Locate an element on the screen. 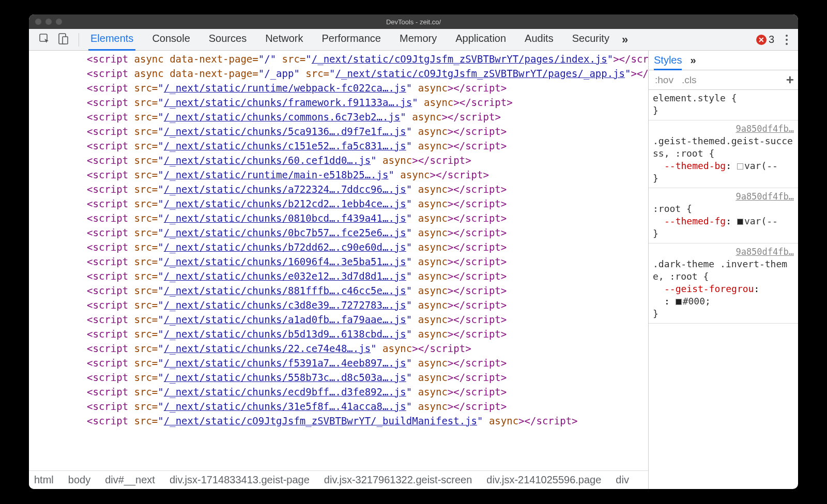  breadcrumb-item: div is located at coordinates (622, 480).